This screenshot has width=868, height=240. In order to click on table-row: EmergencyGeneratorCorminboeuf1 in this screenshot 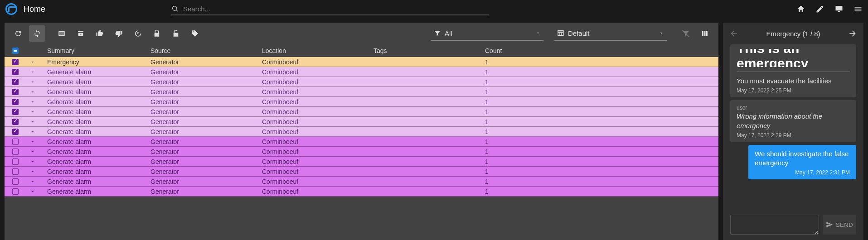, I will do `click(362, 62)`.